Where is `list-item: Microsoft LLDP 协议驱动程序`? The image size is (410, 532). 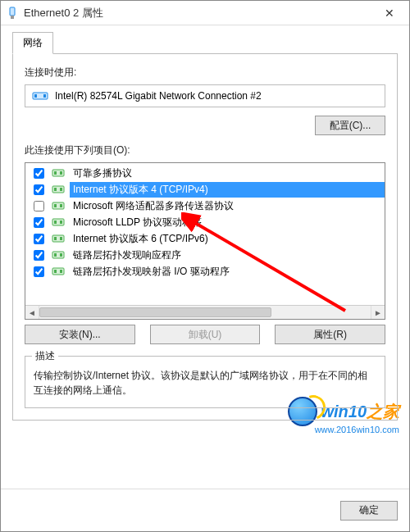
list-item: Microsoft LLDP 协议驱动程序 is located at coordinates (207, 222).